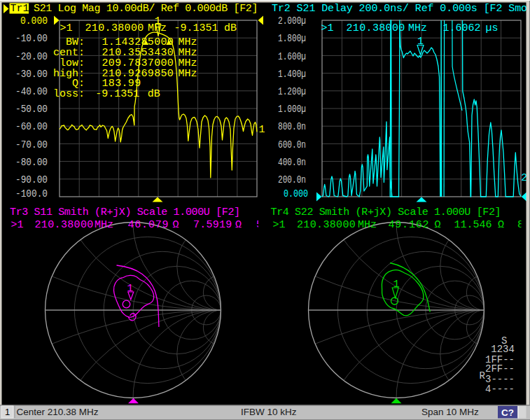  What do you see at coordinates (292, 181) in the screenshot?
I see `svg-text: 200.0n` at bounding box center [292, 181].